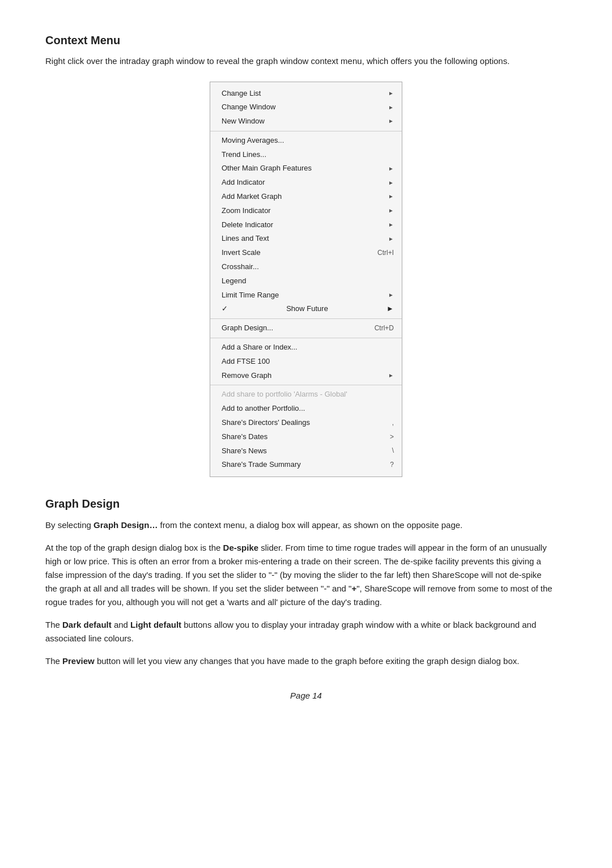 This screenshot has height=868, width=612. What do you see at coordinates (306, 155) in the screenshot?
I see `menu-item-trend-lines: Trend Lines...` at bounding box center [306, 155].